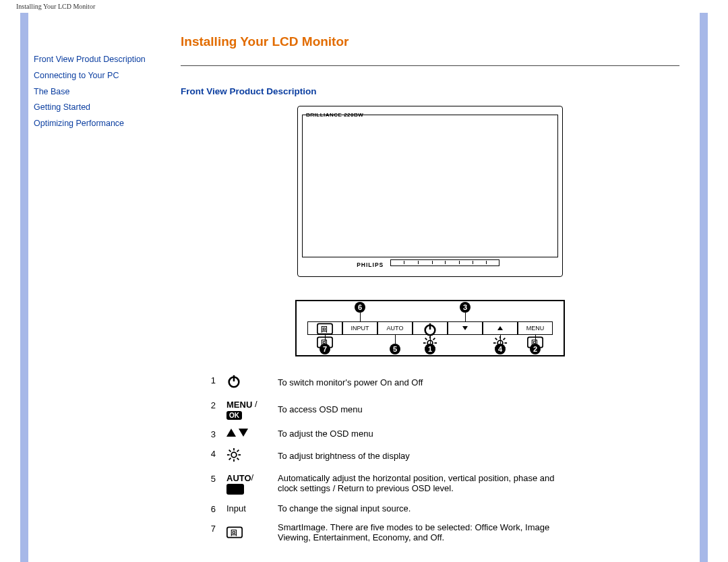 The width and height of the screenshot is (728, 562). What do you see at coordinates (235, 489) in the screenshot?
I see `return-icon` at bounding box center [235, 489].